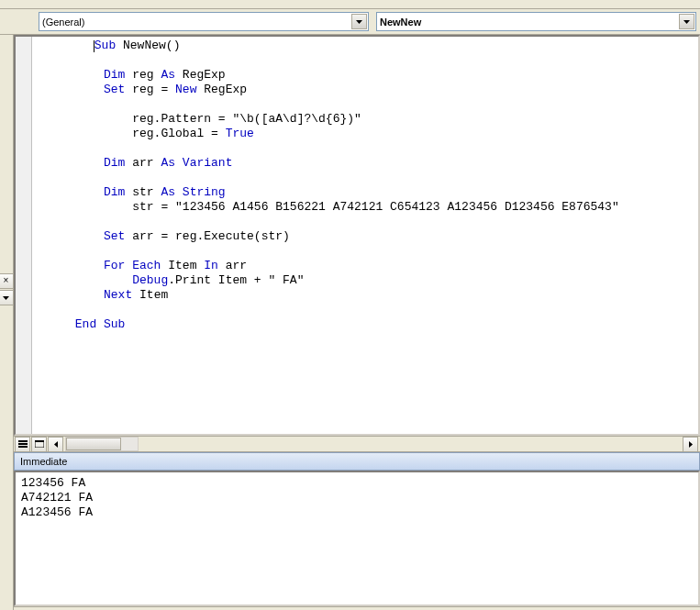 Image resolution: width=700 pixels, height=610 pixels. Describe the element at coordinates (17, 22) in the screenshot. I see `dropdown-left-spacer` at that location.